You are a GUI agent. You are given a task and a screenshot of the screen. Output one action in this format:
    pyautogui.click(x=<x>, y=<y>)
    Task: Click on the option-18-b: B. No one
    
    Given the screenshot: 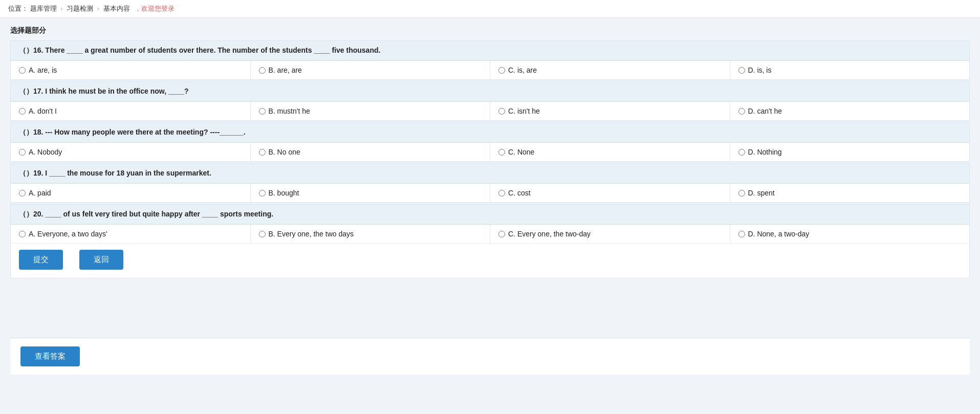 What is the action you would take?
    pyautogui.click(x=371, y=152)
    